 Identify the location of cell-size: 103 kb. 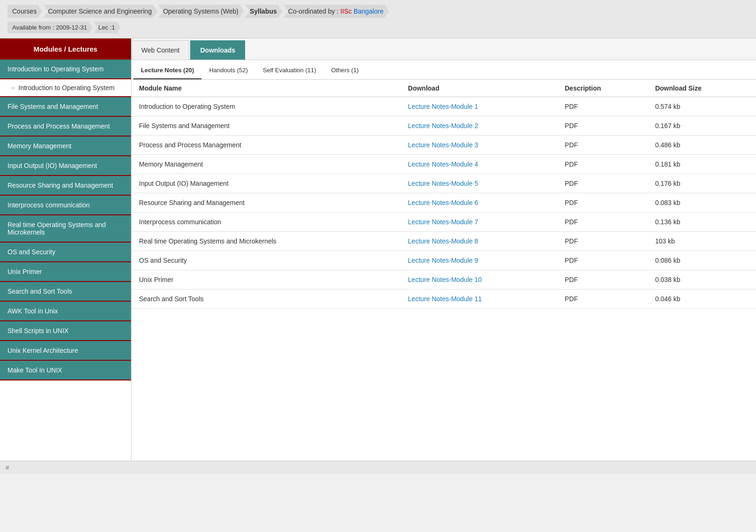
(702, 241).